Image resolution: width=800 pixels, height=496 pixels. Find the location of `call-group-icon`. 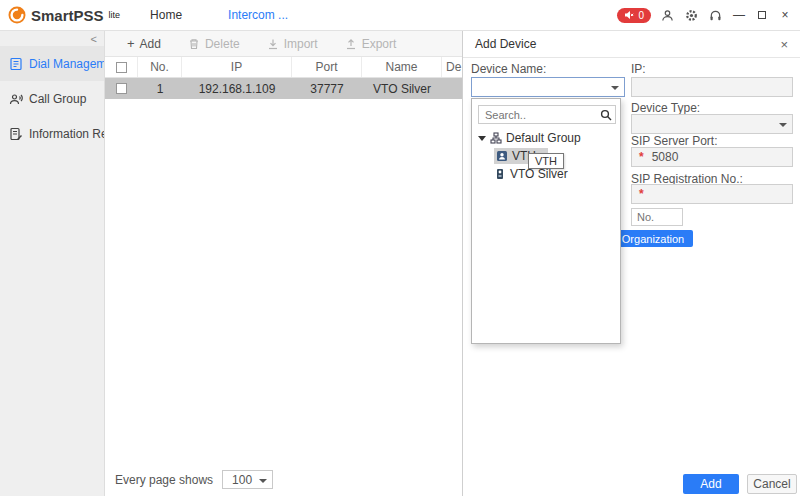

call-group-icon is located at coordinates (16, 99).